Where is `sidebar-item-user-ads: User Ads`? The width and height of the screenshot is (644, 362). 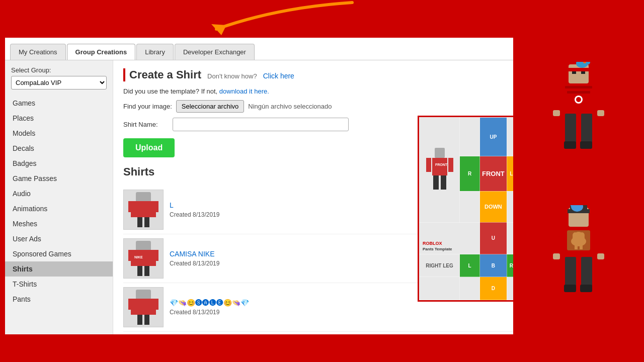 sidebar-item-user-ads: User Ads is located at coordinates (59, 239).